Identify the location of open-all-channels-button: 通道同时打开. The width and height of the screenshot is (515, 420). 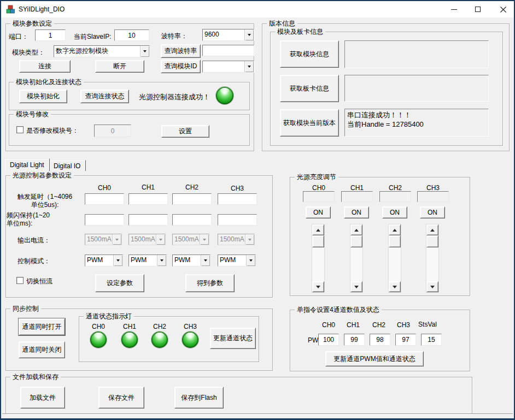
(42, 327).